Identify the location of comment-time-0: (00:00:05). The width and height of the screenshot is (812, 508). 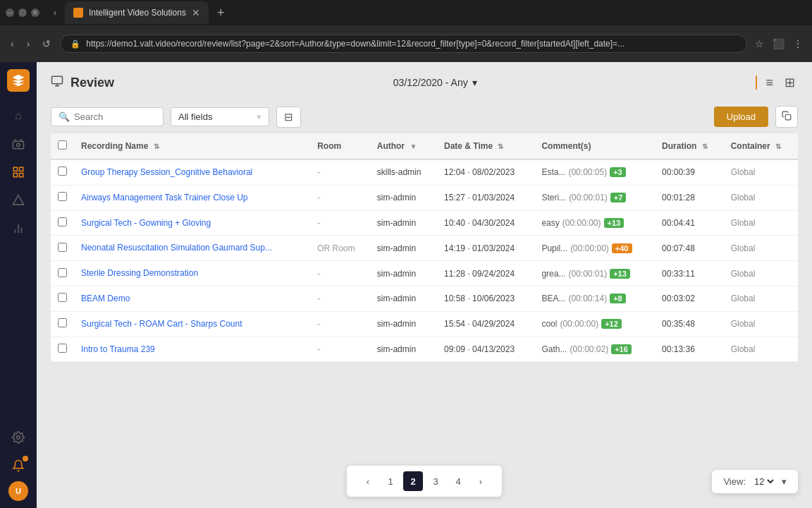
(588, 172).